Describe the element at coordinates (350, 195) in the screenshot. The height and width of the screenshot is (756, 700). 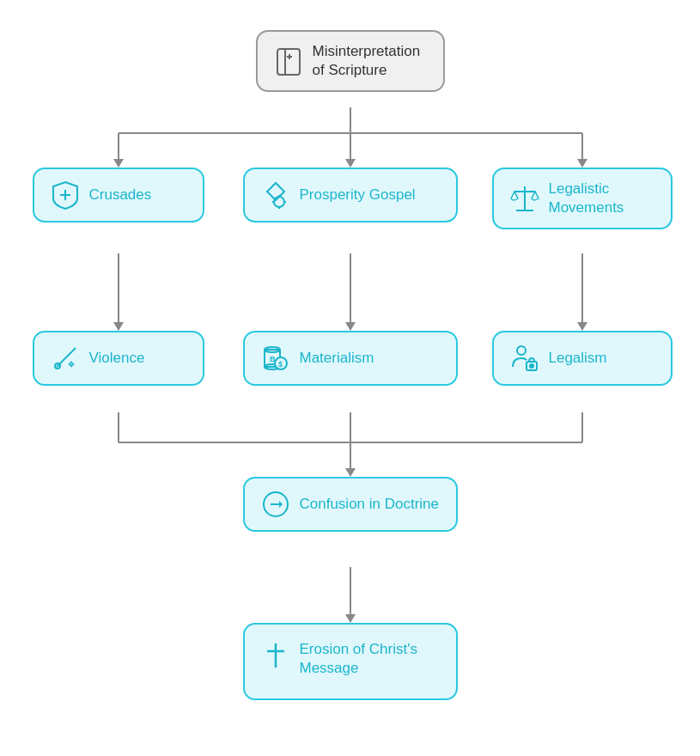
I see `node-prosperity: Prosperity Gospel` at that location.